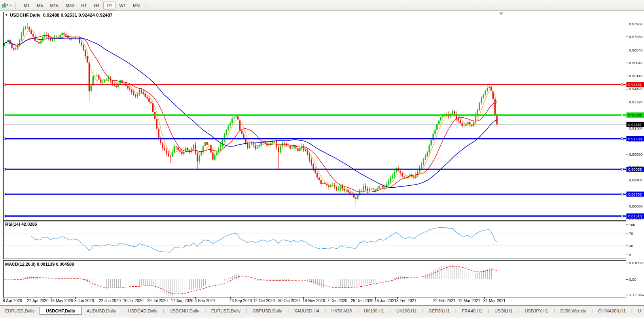 The image size is (644, 318). I want to click on chart-tab-bar: EURUSD,DailyUSDCHF,DailyAUDUSD,Daily|USD…, so click(322, 310).